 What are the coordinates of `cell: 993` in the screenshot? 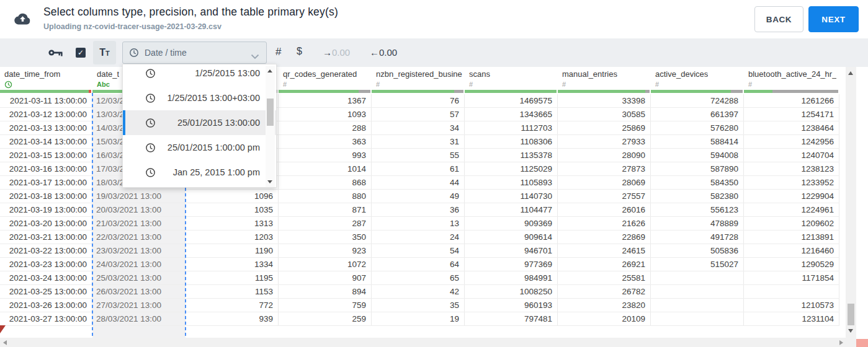 It's located at (325, 155).